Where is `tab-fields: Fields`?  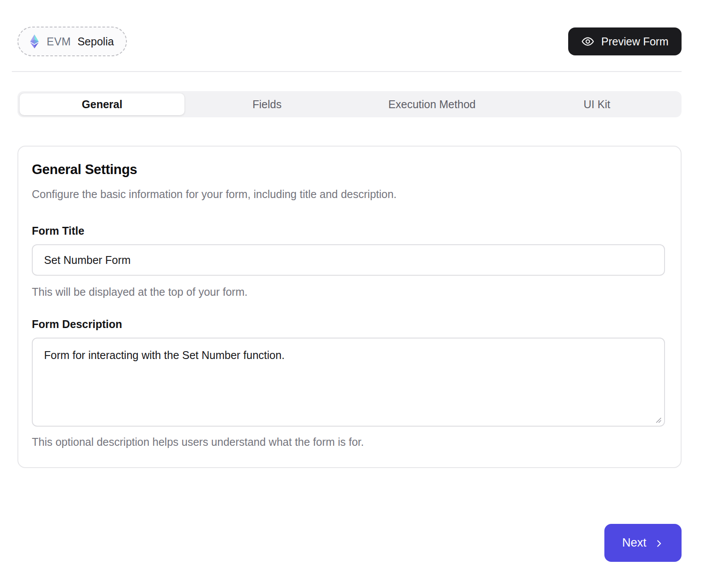
tab-fields: Fields is located at coordinates (267, 104).